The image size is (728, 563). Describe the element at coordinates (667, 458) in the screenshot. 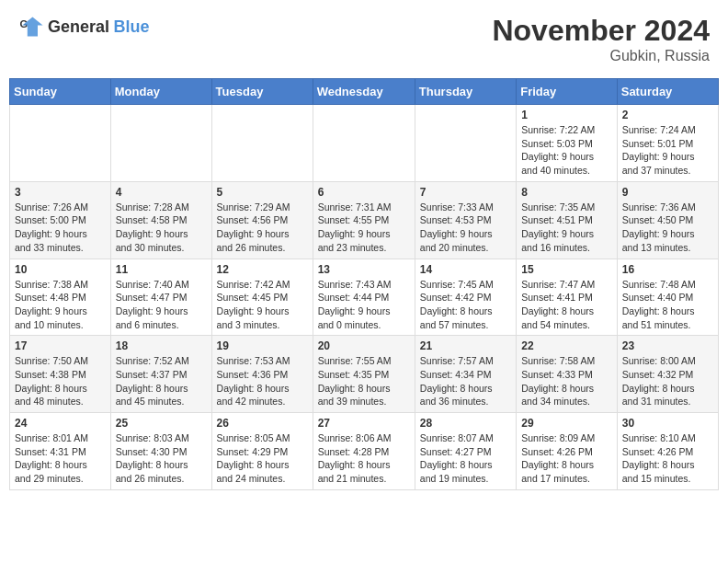

I see `day-info: Sunrise: 8:10 AMSunset: 4:26 PMDaylight:…` at that location.